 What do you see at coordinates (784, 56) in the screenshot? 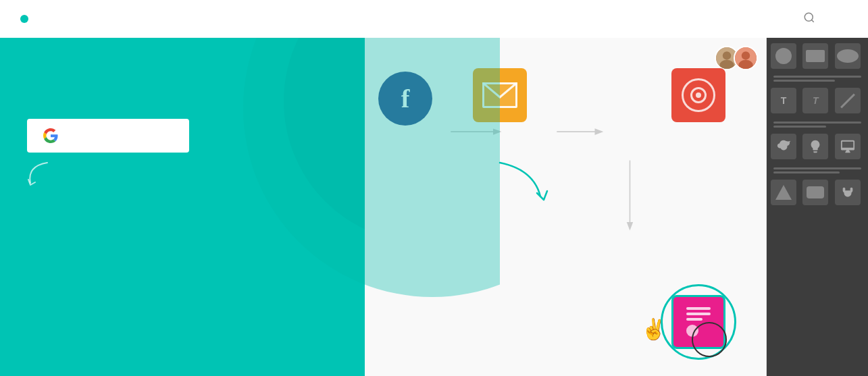
I see `circle-icon` at bounding box center [784, 56].